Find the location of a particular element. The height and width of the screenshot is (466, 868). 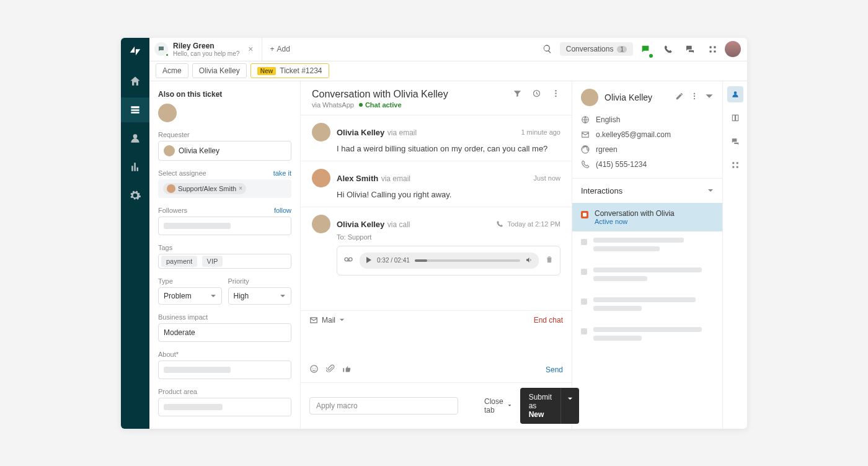

assignee-field: Support/Alex Smith × is located at coordinates (224, 189).